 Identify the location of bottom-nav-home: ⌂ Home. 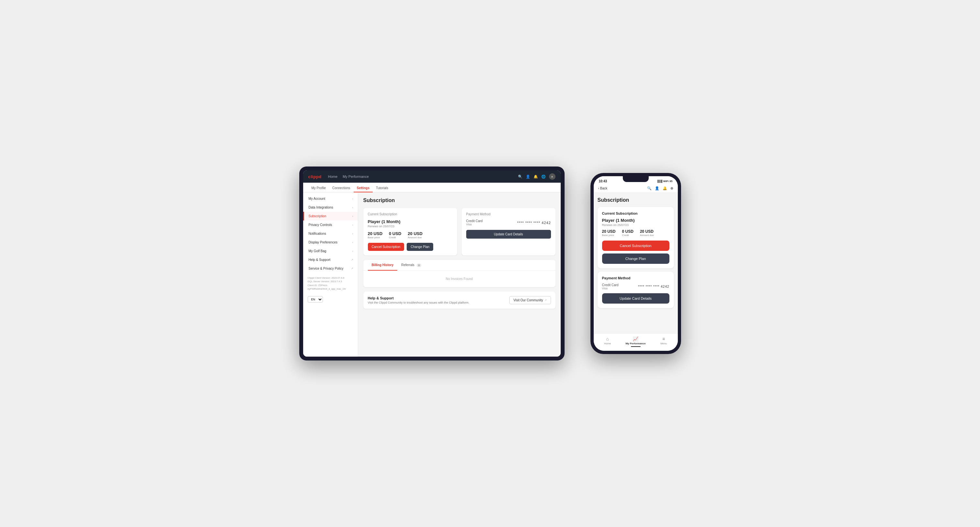
(608, 341).